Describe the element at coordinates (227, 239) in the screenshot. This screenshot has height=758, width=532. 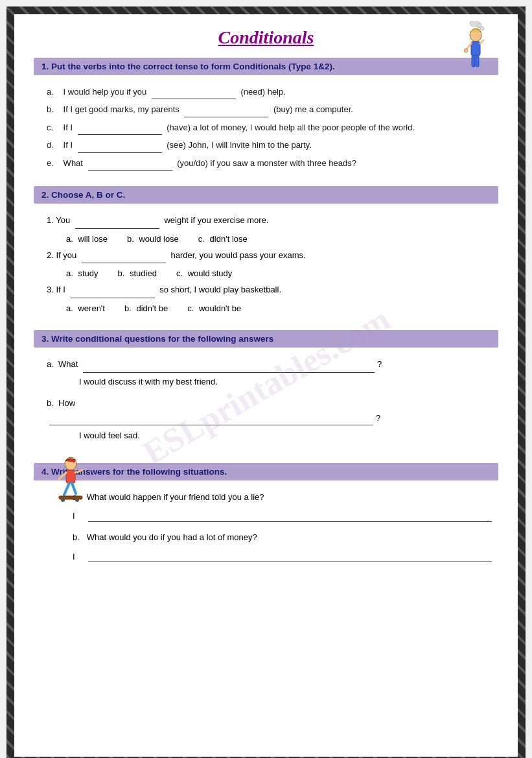
I see `opt-c-text: didn't lose` at that location.